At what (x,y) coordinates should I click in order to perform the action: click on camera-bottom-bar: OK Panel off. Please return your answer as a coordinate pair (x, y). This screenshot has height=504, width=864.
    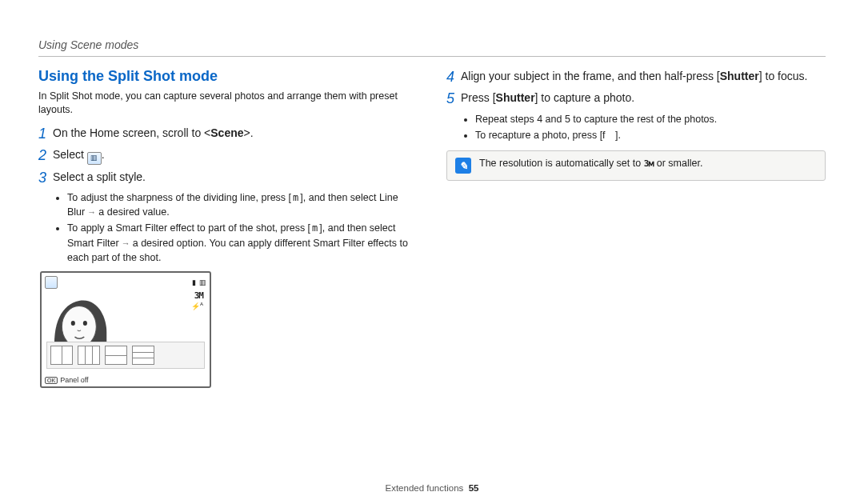
    Looking at the image, I should click on (67, 380).